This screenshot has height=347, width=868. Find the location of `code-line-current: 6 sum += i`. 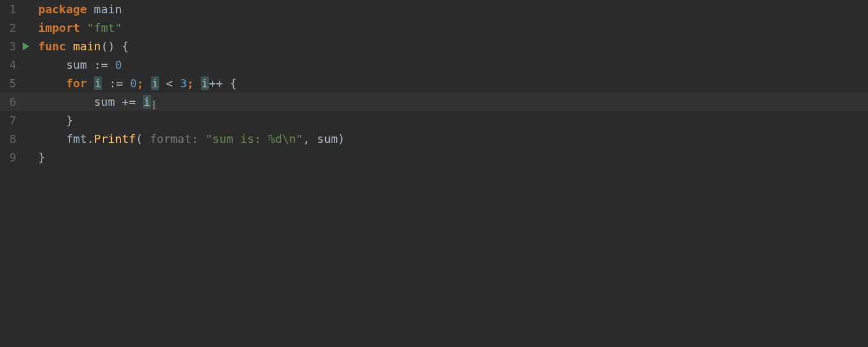

code-line-current: 6 sum += i is located at coordinates (434, 102).